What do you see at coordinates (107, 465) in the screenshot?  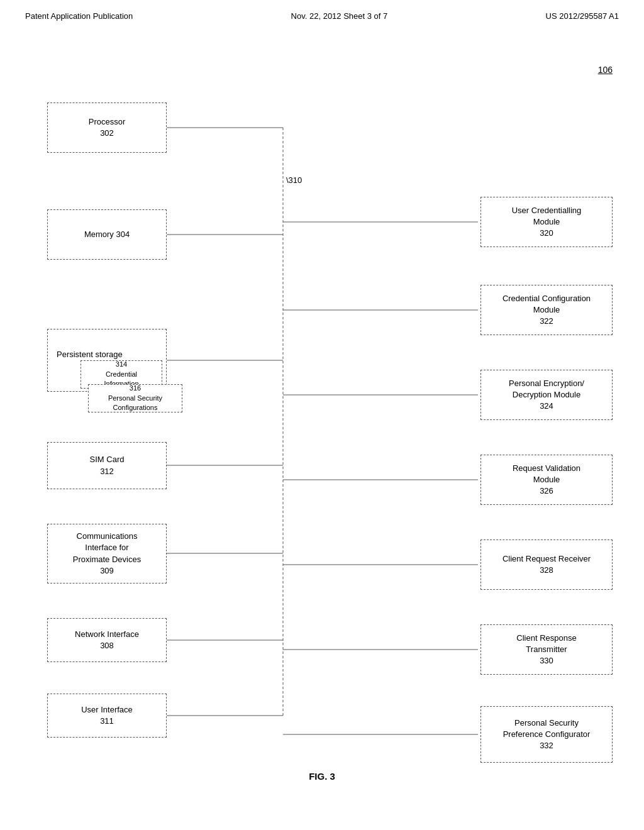 I see `simcard-label: SIM Card312` at bounding box center [107, 465].